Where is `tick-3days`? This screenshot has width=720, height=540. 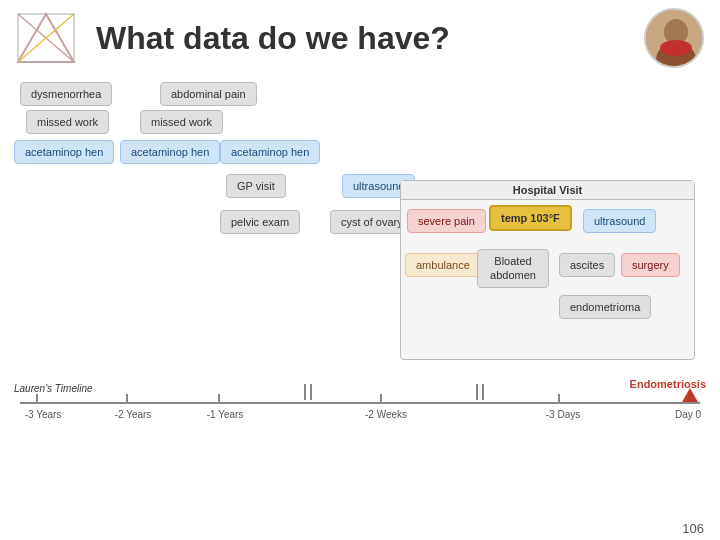 tick-3days is located at coordinates (559, 399).